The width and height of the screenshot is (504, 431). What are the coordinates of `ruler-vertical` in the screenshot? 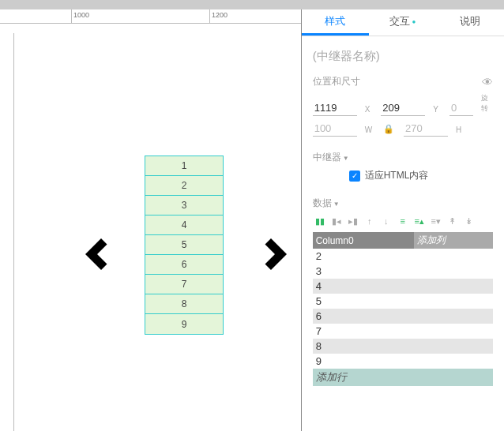 It's located at (7, 232).